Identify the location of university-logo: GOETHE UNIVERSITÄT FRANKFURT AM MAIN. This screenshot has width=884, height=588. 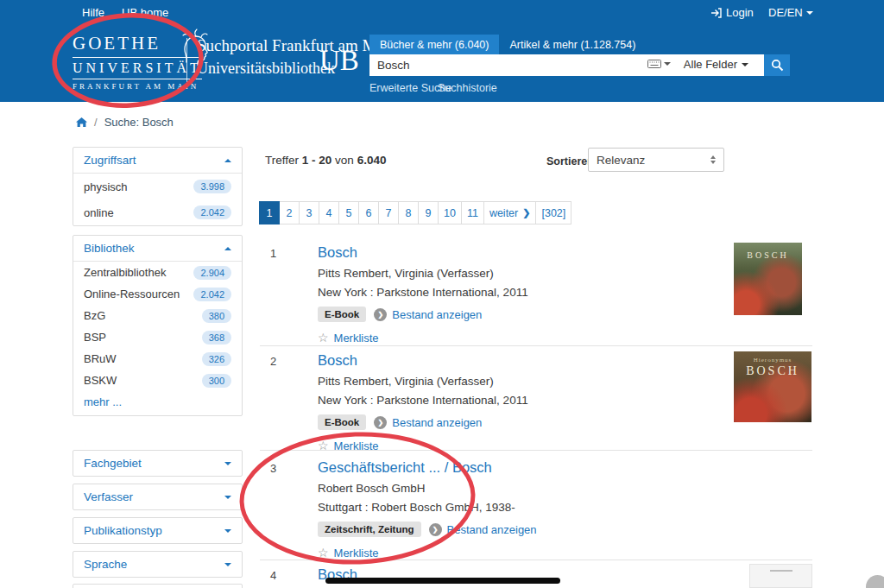
(137, 62).